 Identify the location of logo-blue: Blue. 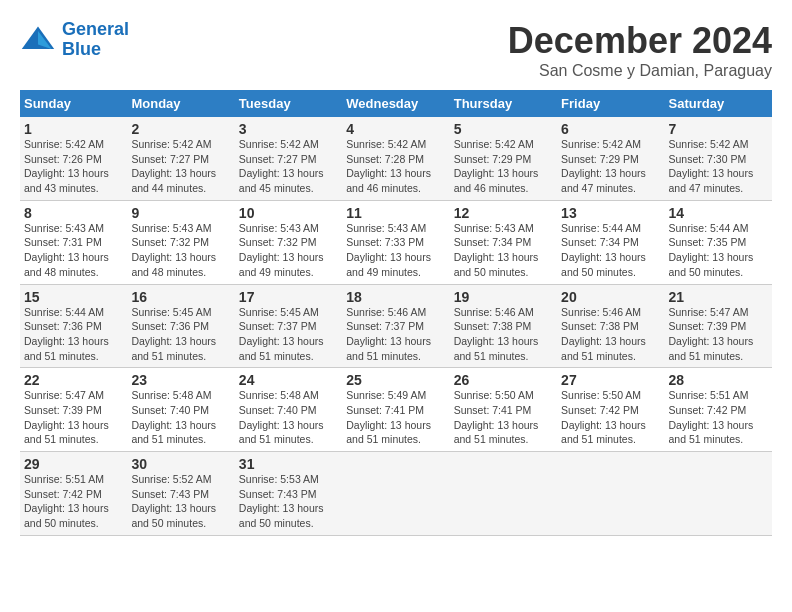
(82, 49).